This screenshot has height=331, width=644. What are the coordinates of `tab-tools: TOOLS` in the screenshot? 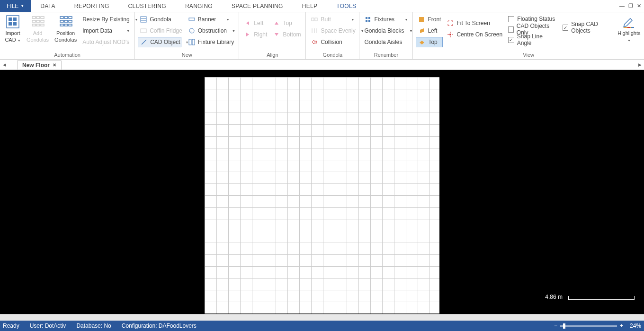 It's located at (346, 6).